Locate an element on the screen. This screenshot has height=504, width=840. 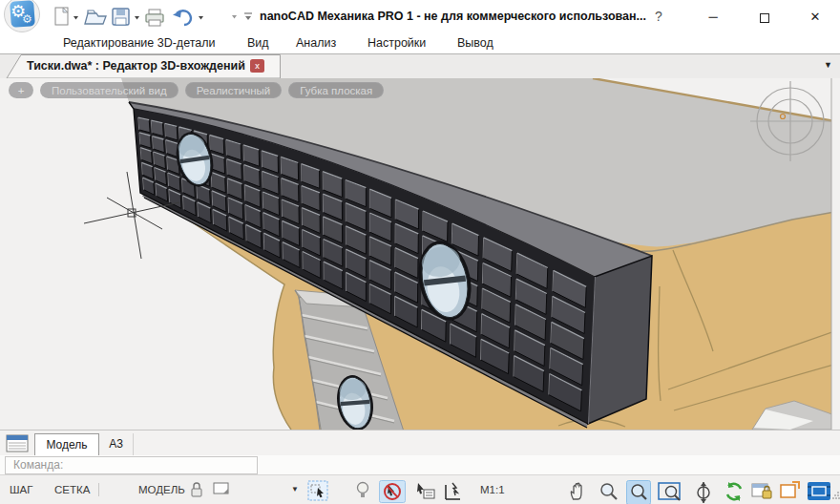
viewport-overlay-controls: + Пользовательский вид Реалистичный Губк… is located at coordinates (197, 90).